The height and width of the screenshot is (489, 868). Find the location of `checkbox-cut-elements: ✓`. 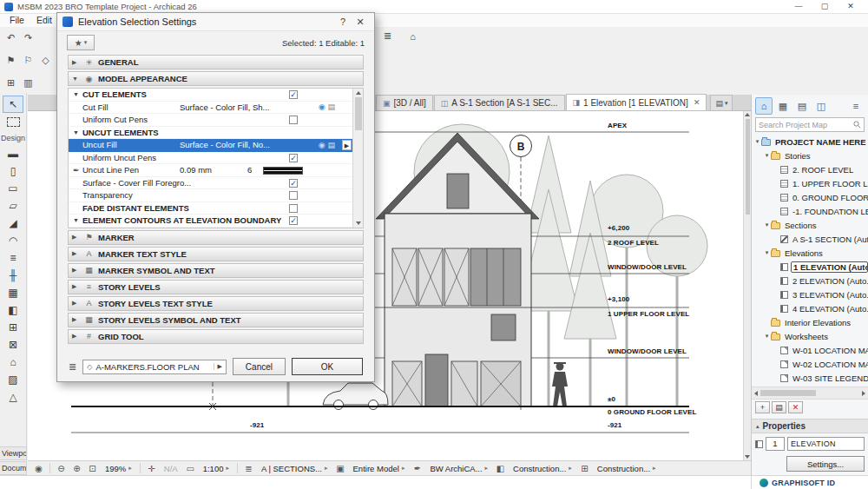

checkbox-cut-elements: ✓ is located at coordinates (293, 95).